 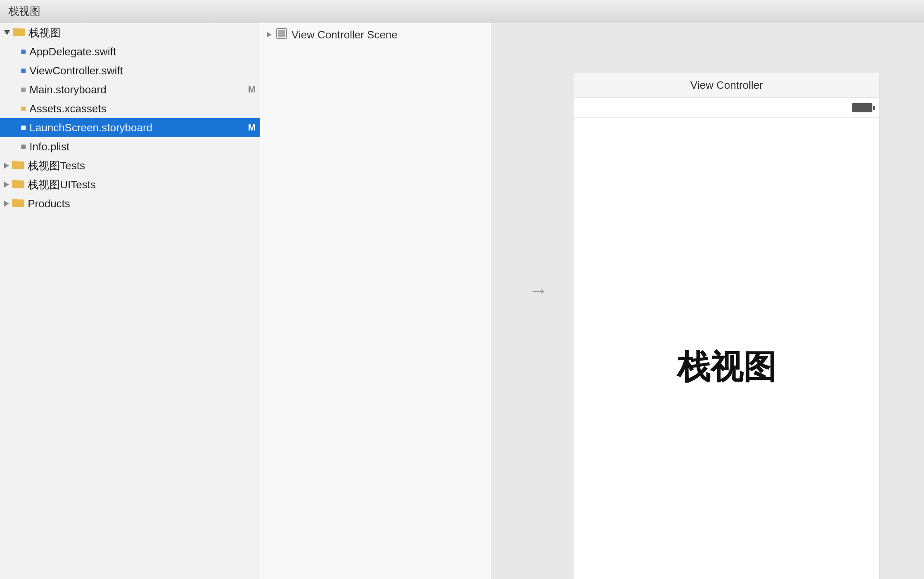 What do you see at coordinates (23, 52) in the screenshot?
I see `swift-file-icon: ■` at bounding box center [23, 52].